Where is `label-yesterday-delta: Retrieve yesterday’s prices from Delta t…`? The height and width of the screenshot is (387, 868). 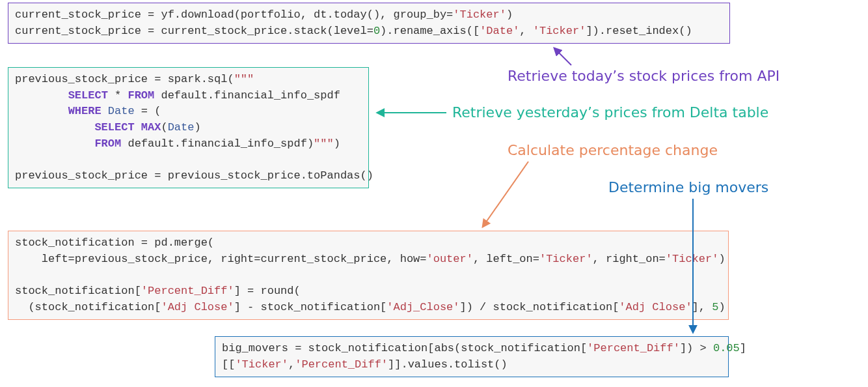
label-yesterday-delta: Retrieve yesterday’s prices from Delta t… is located at coordinates (610, 112).